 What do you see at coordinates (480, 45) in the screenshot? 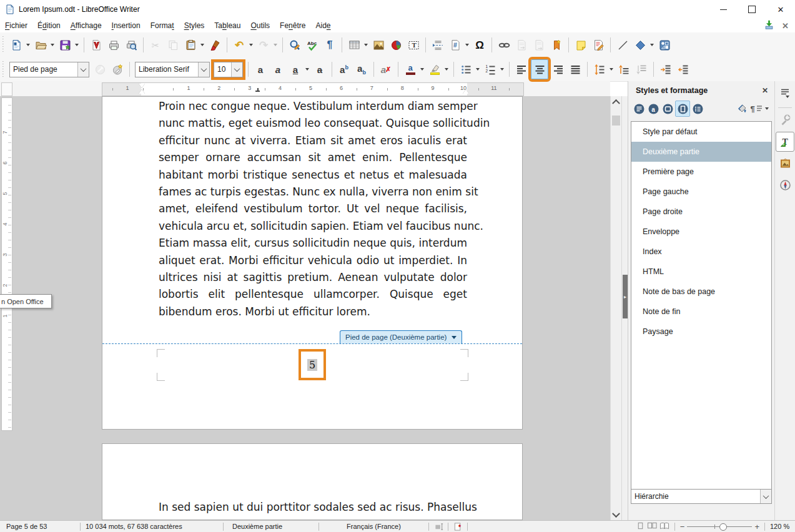
I see `special-character-button: Ω` at bounding box center [480, 45].